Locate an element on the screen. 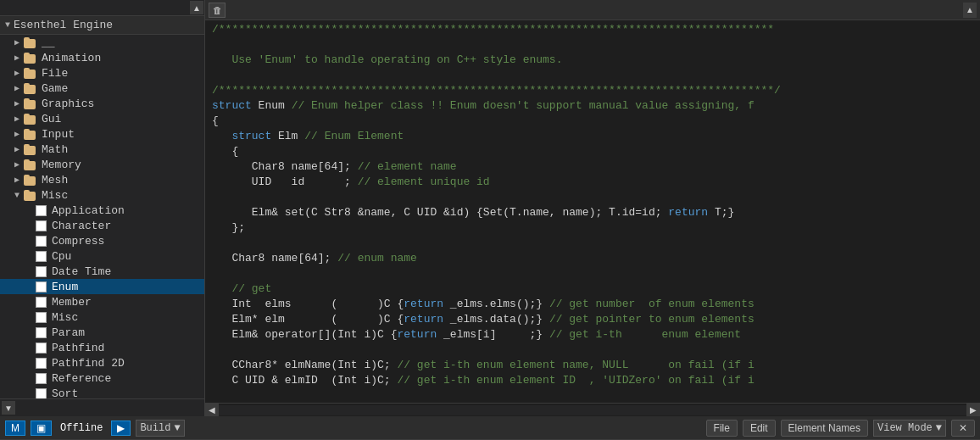 This screenshot has width=980, height=440. item-label: Memory is located at coordinates (61, 164).